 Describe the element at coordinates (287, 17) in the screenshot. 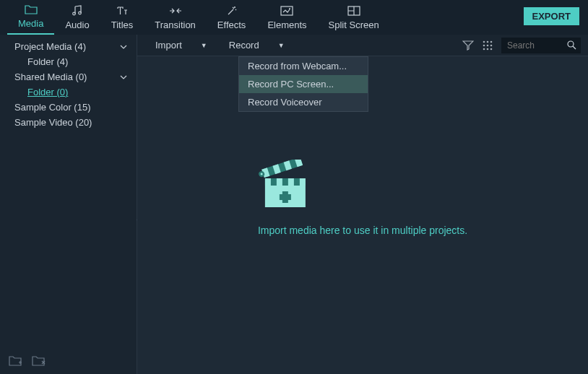

I see `tab-elements: Elements` at that location.